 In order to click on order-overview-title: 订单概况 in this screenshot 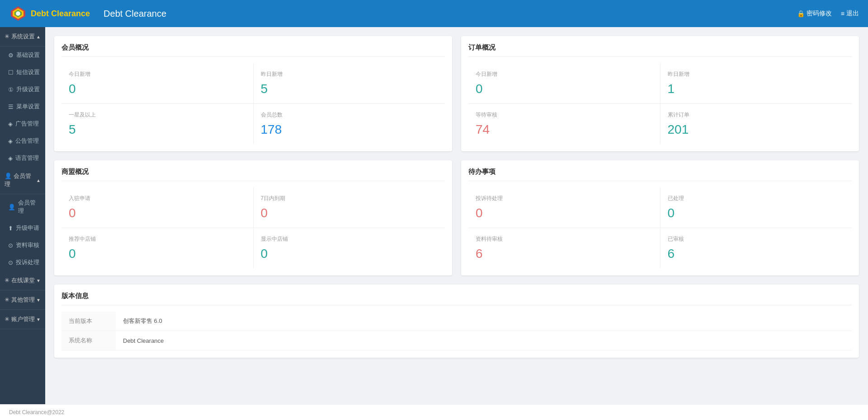, I will do `click(660, 50)`.